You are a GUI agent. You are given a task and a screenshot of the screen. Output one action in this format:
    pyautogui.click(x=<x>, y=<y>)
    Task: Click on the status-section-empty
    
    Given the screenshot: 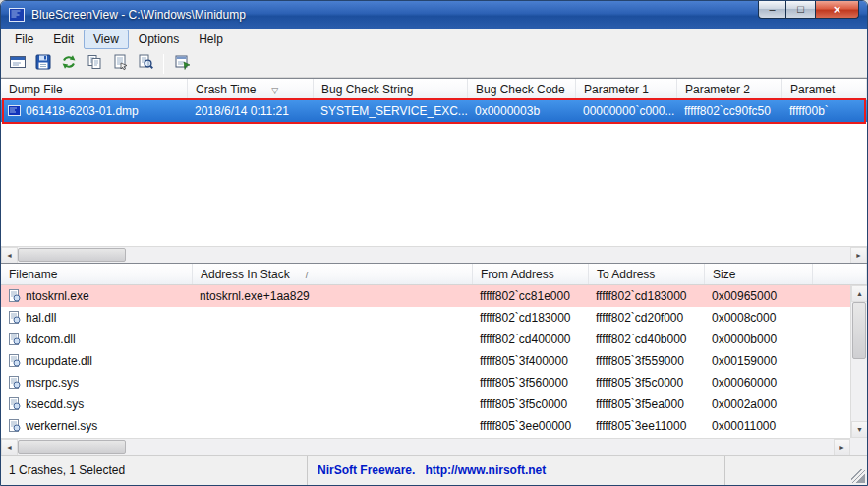 What is the action you would take?
    pyautogui.click(x=796, y=470)
    